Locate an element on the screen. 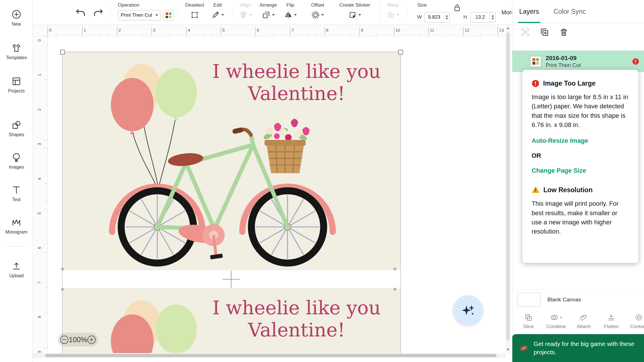 Image resolution: width=644 pixels, height=362 pixels. ai-assistant-button is located at coordinates (468, 310).